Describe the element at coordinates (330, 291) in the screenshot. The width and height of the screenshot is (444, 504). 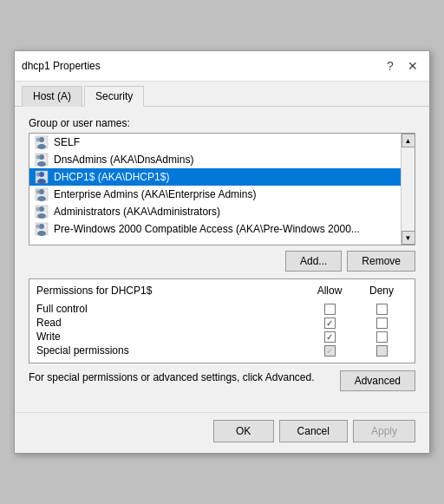
I see `allow-col-header: Allow` at that location.